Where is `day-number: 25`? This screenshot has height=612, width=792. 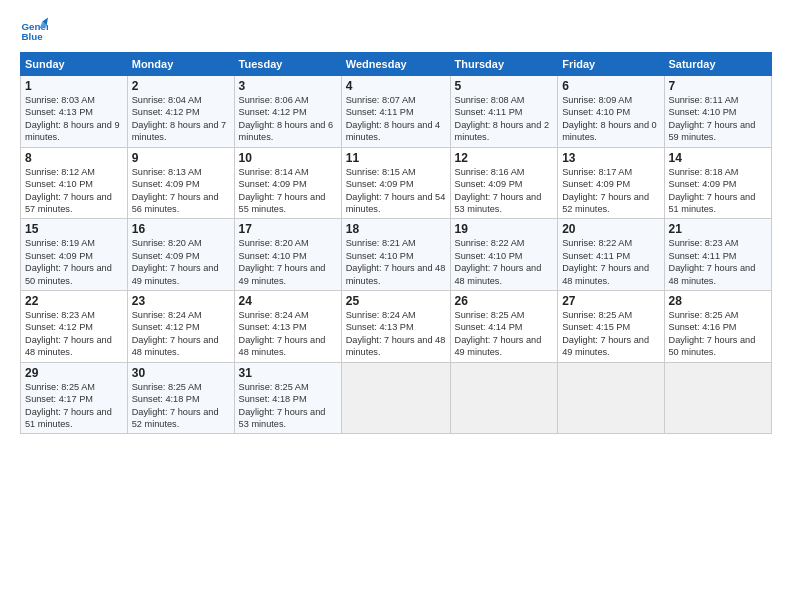 day-number: 25 is located at coordinates (396, 301).